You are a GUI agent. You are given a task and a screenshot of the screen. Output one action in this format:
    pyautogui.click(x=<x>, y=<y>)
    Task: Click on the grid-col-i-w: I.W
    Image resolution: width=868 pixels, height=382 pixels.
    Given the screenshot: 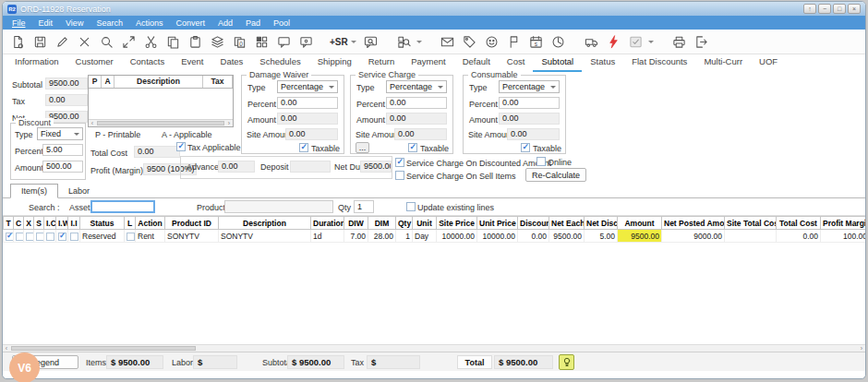 What is the action you would take?
    pyautogui.click(x=63, y=223)
    